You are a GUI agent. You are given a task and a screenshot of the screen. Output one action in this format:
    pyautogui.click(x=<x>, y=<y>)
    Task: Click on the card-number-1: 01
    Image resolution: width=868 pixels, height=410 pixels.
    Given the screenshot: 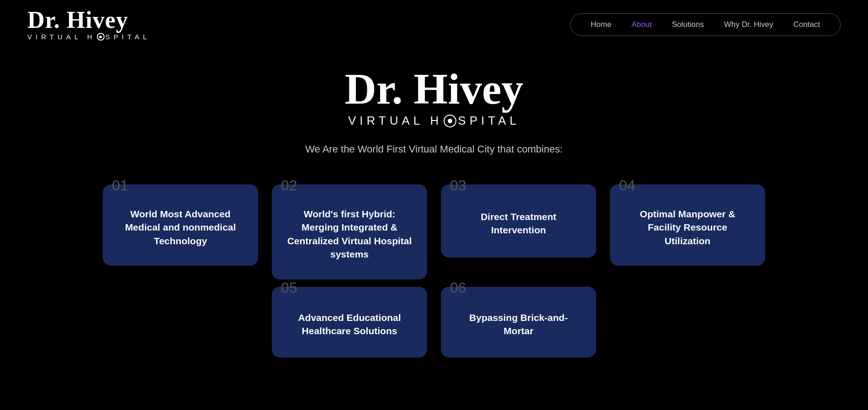 What is the action you would take?
    pyautogui.click(x=120, y=185)
    